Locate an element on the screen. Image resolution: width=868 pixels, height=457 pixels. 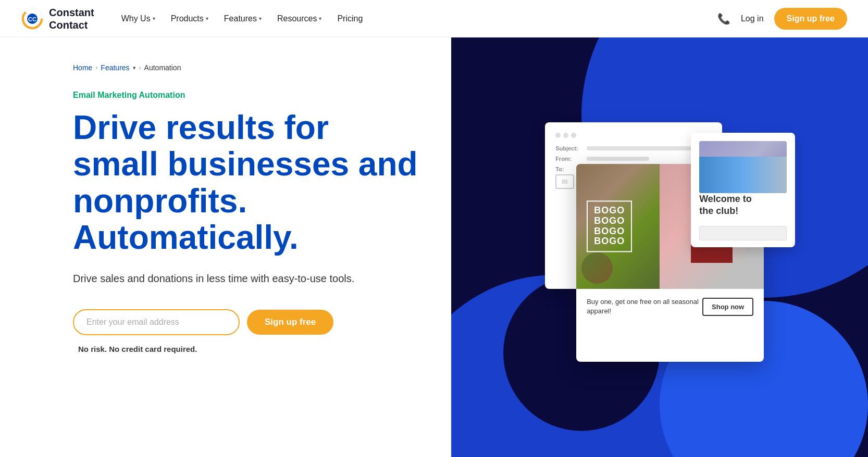
subject-label: Subject: is located at coordinates (568, 148).